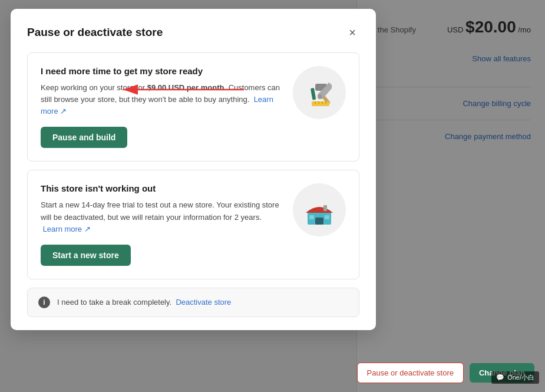 The width and height of the screenshot is (545, 392). I want to click on pause-build-card-text: I need more time to get my store ready K…, so click(167, 107).